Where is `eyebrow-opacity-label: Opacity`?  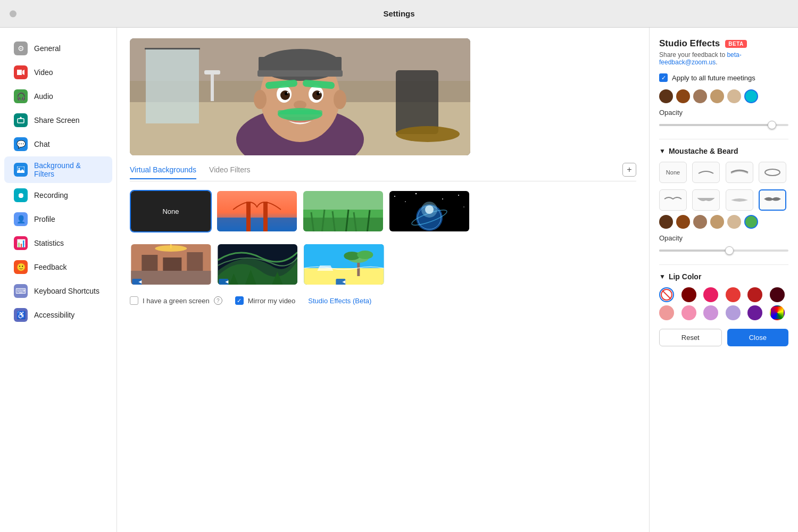
eyebrow-opacity-label: Opacity is located at coordinates (724, 113).